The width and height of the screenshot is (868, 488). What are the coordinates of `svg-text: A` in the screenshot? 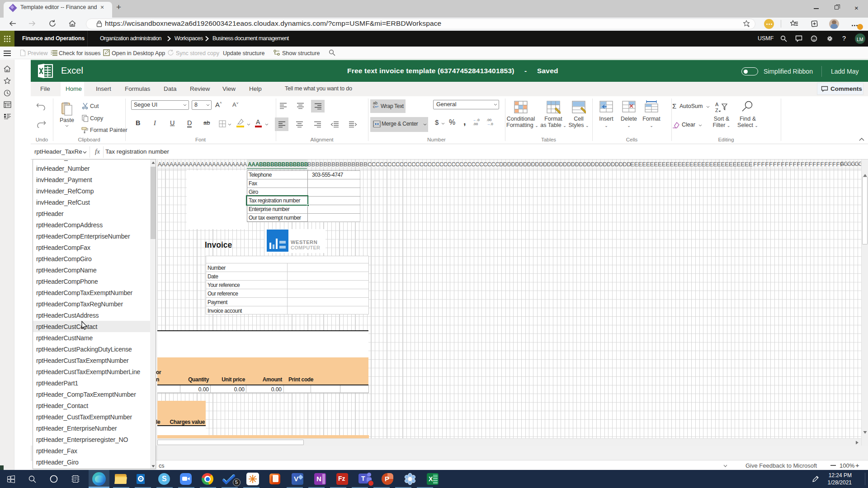 It's located at (717, 104).